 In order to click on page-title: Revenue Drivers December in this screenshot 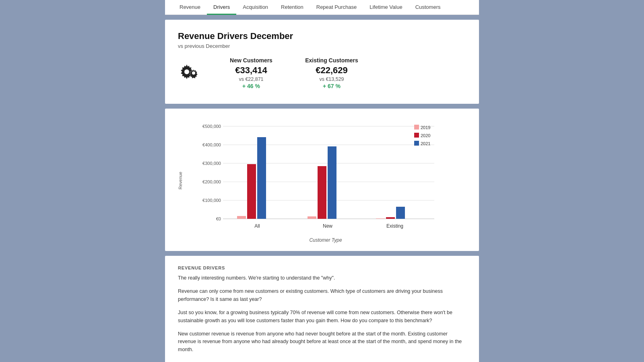, I will do `click(322, 36)`.